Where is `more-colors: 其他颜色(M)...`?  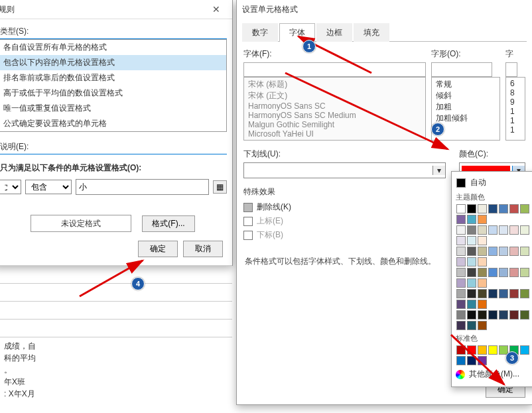
more-colors: 其他颜色(M)... is located at coordinates (494, 374).